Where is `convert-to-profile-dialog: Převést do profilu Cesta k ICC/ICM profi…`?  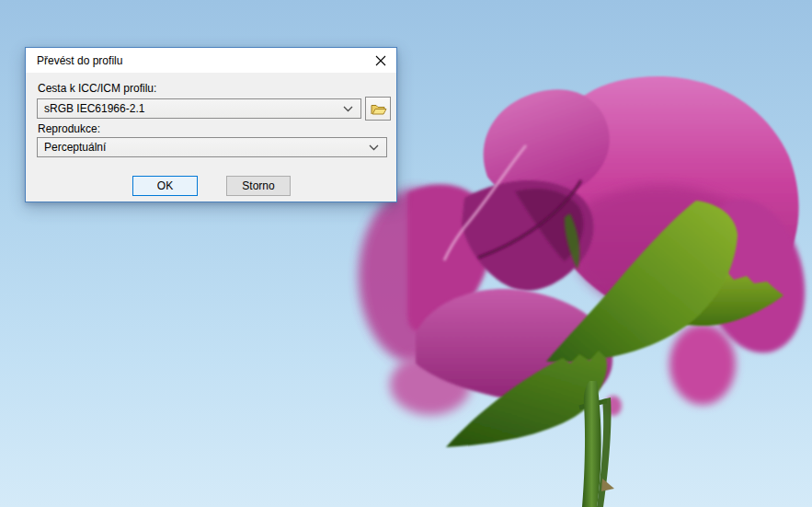 convert-to-profile-dialog: Převést do profilu Cesta k ICC/ICM profi… is located at coordinates (212, 125).